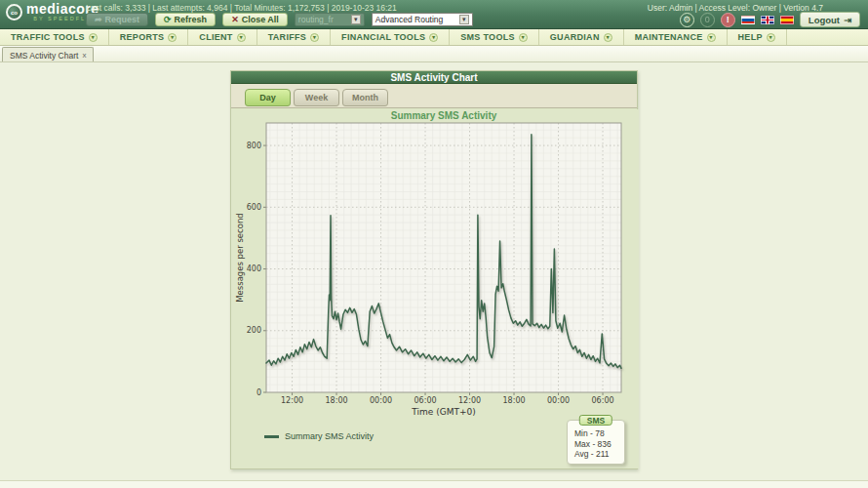 This screenshot has height=488, width=868. Describe the element at coordinates (330, 20) in the screenshot. I see `routing-select: routing_fr ▾` at that location.